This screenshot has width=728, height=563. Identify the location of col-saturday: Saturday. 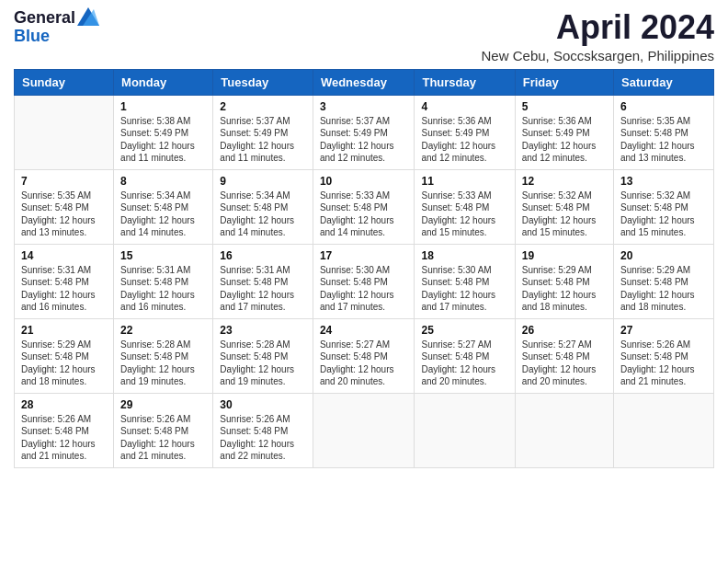
(664, 82).